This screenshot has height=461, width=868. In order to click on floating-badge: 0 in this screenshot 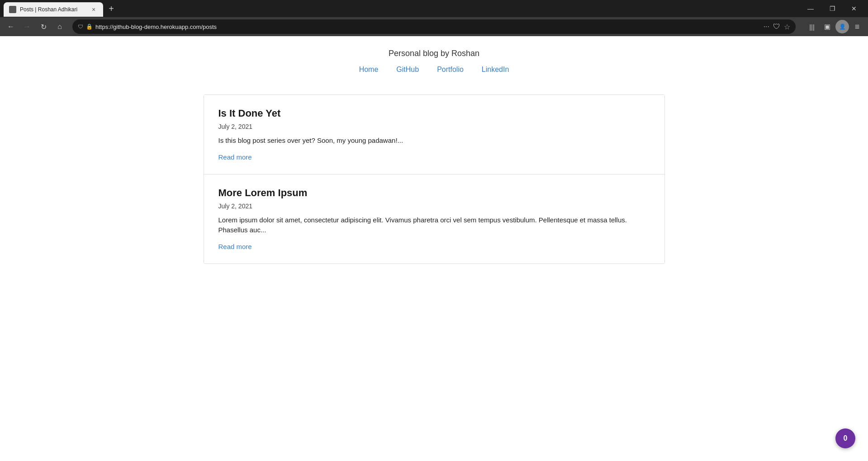, I will do `click(845, 438)`.